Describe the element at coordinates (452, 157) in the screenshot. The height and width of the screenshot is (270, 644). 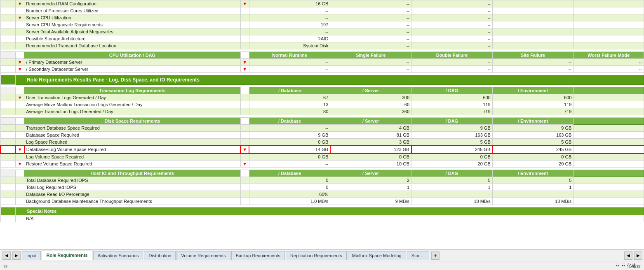
I see `row-value: 0 GB` at that location.